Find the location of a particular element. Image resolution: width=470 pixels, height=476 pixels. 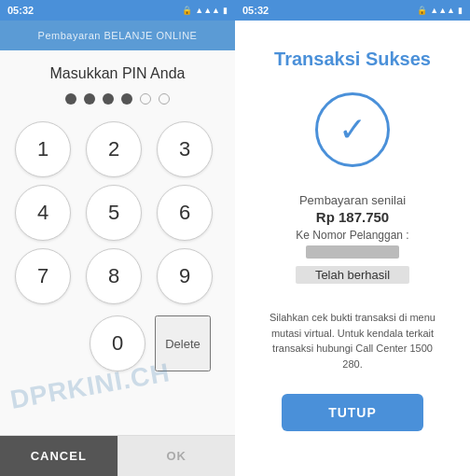

key-delete: Delete is located at coordinates (183, 343).